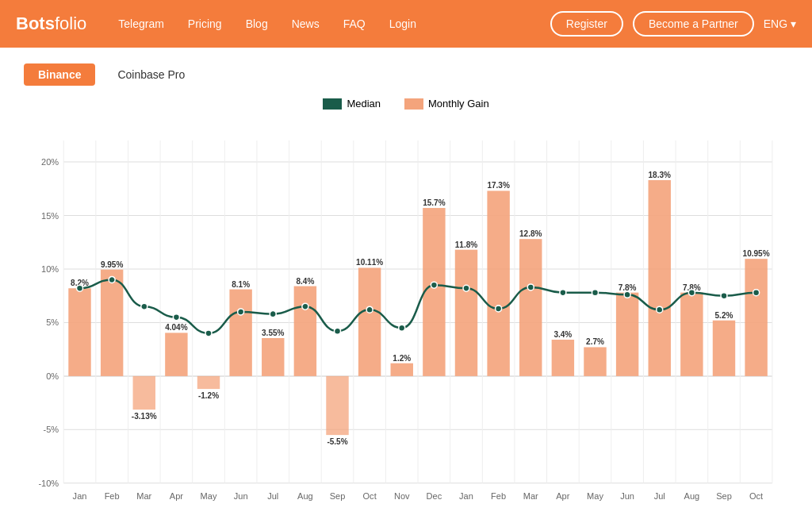 This screenshot has width=812, height=523. What do you see at coordinates (673, 24) in the screenshot?
I see `header-right: Register Become a Partner ENG ▾` at bounding box center [673, 24].